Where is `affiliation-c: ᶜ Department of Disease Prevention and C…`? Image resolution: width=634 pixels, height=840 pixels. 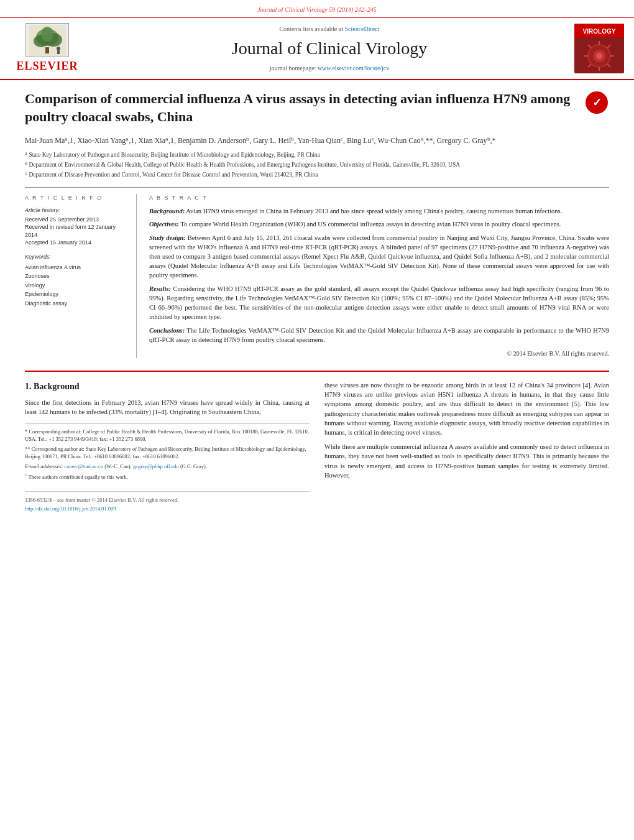
affiliation-c: ᶜ Department of Disease Prevention and C… is located at coordinates (317, 175).